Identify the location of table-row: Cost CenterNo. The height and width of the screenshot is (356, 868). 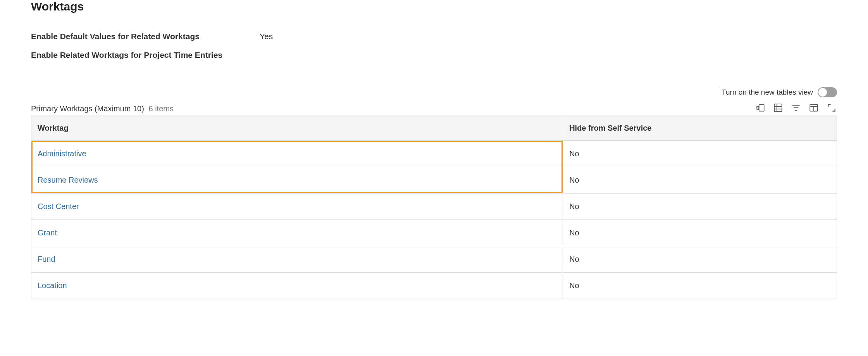
(434, 207).